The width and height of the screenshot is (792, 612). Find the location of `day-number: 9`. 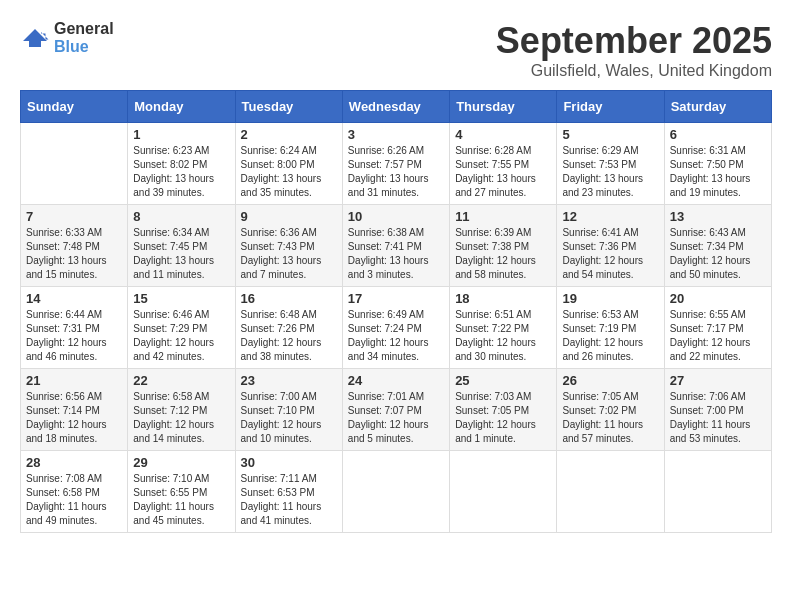

day-number: 9 is located at coordinates (289, 216).